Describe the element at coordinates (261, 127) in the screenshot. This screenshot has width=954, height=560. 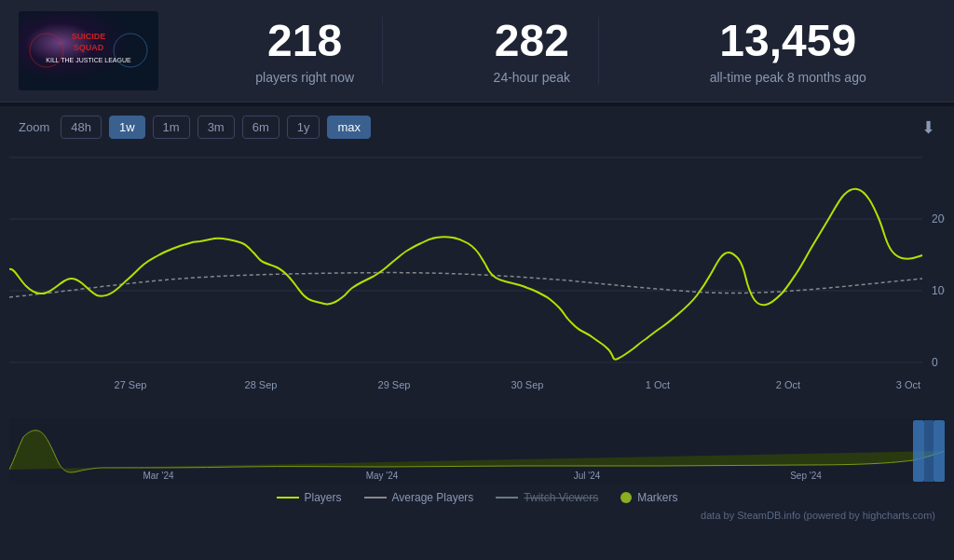
I see `zoom-6m: 6m` at that location.